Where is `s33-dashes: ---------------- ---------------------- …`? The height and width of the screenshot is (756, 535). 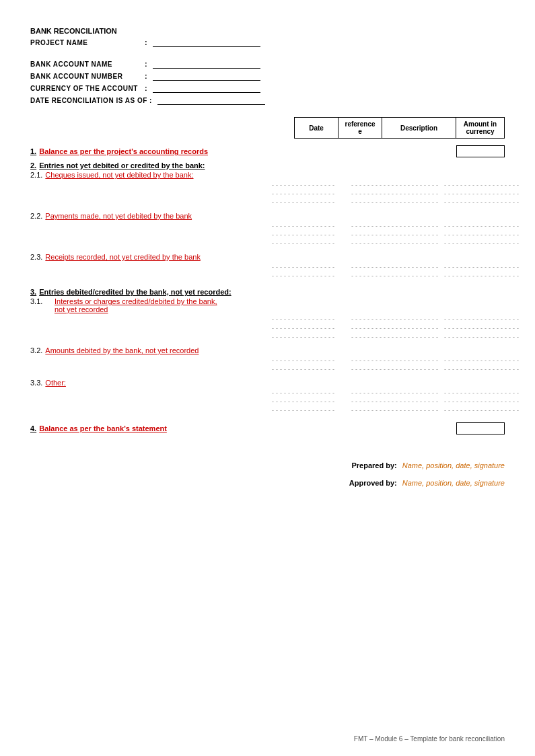
s33-dashes: ---------------- ---------------------- … is located at coordinates (268, 402).